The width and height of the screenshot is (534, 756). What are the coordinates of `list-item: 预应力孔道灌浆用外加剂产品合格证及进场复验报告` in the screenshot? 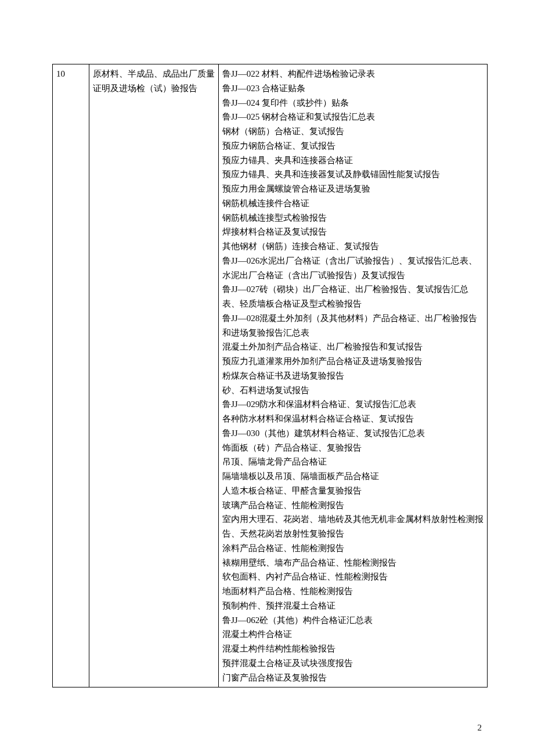 It's located at (353, 361).